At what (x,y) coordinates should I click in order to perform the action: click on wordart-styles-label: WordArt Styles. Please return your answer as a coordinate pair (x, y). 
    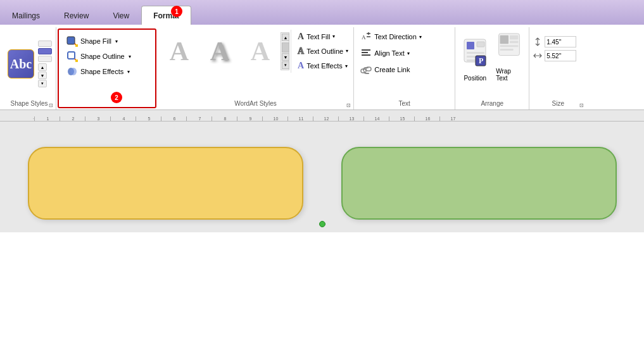
    Looking at the image, I should click on (256, 104).